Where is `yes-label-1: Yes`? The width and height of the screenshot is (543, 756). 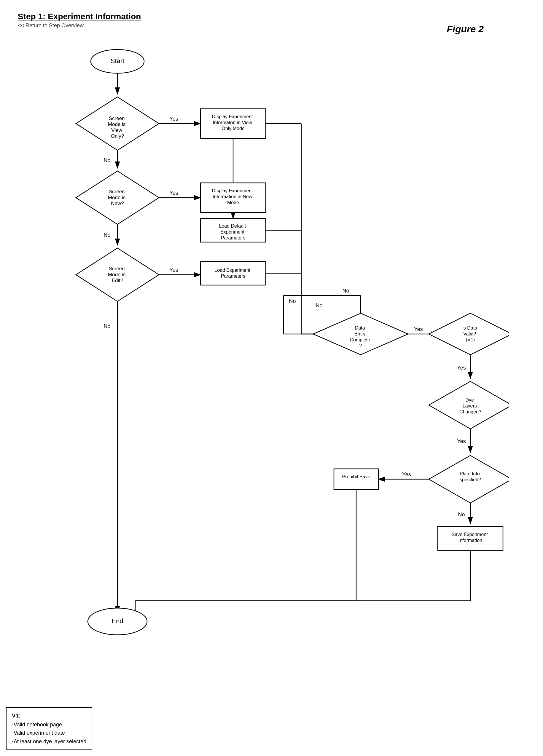
yes-label-1: Yes is located at coordinates (173, 119).